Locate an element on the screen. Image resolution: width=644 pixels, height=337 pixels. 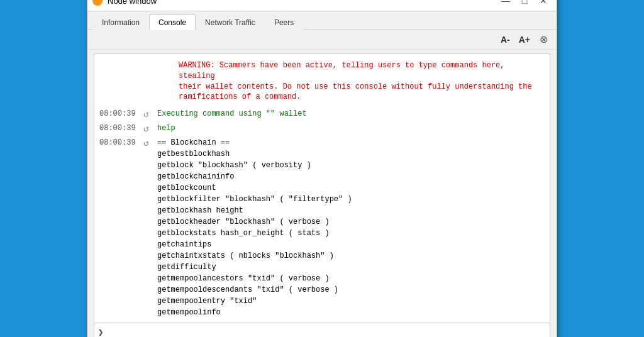
app-icon is located at coordinates (97, 3).